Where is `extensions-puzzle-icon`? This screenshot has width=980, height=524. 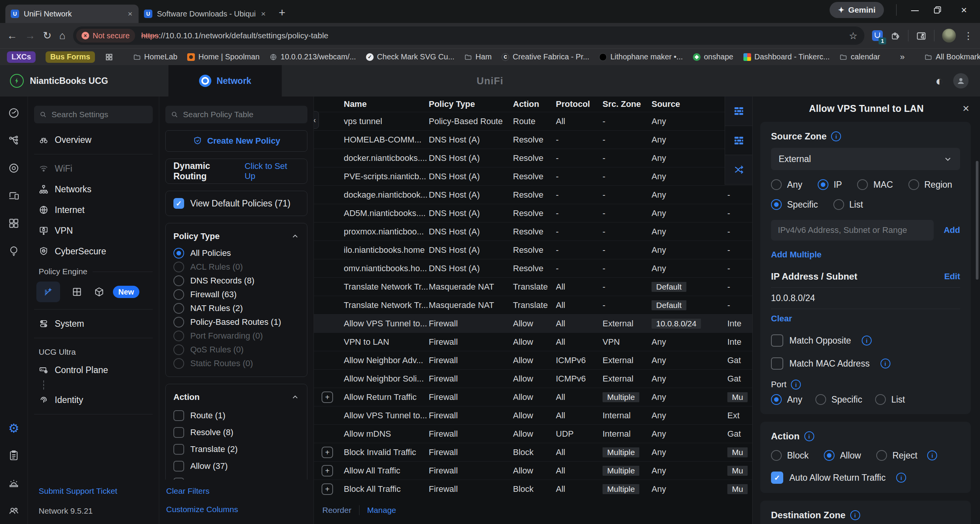 extensions-puzzle-icon is located at coordinates (895, 36).